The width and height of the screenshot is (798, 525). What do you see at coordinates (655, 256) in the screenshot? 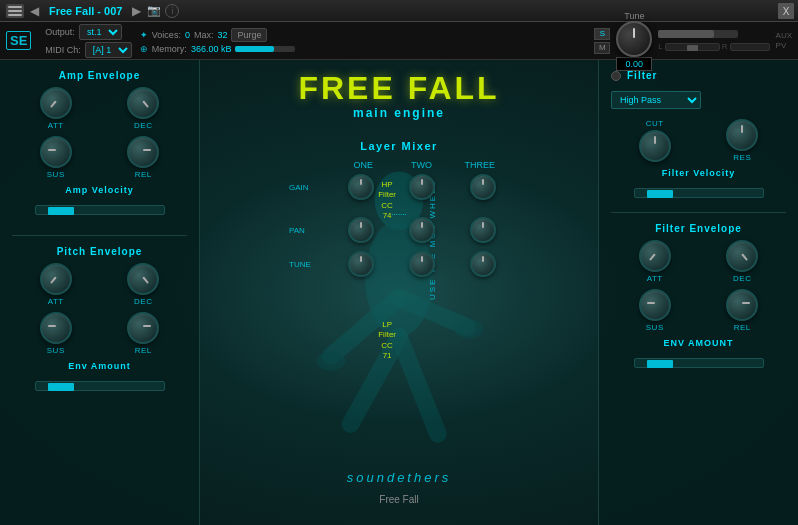
I see `filter-att-knob` at bounding box center [655, 256].